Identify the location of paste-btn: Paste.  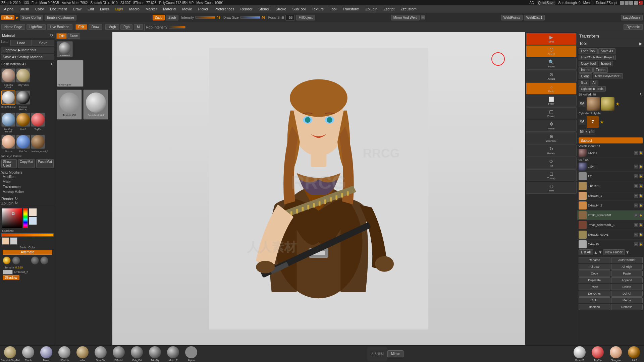
(627, 274).